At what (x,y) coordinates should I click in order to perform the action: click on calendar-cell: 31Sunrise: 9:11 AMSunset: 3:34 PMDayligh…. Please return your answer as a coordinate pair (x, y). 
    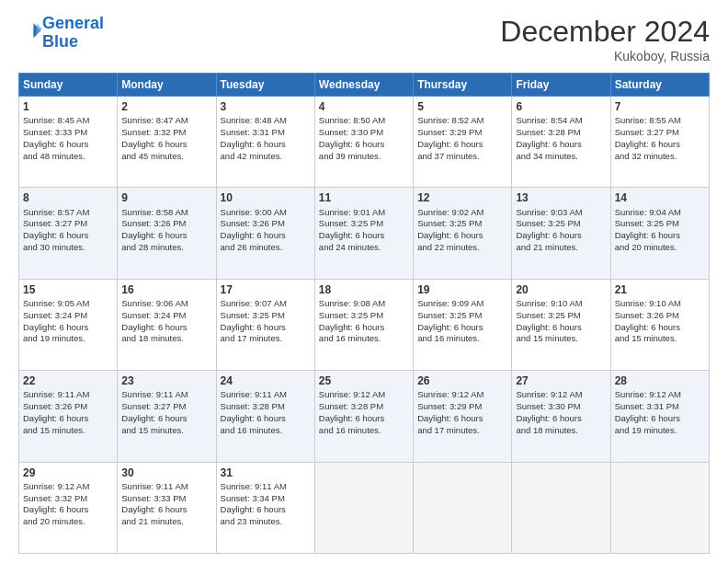
    Looking at the image, I should click on (265, 508).